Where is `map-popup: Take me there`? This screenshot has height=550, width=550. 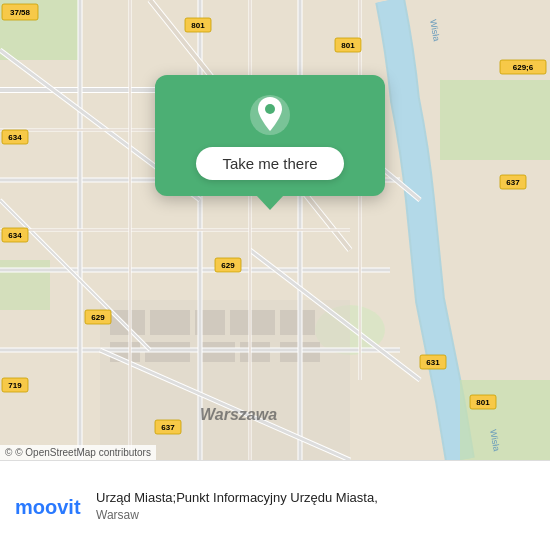
map-popup: Take me there is located at coordinates (270, 136).